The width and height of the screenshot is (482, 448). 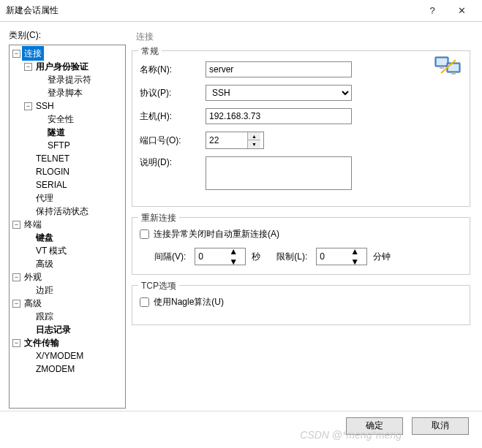 What do you see at coordinates (67, 290) in the screenshot?
I see `tree-item: 边距` at bounding box center [67, 290].